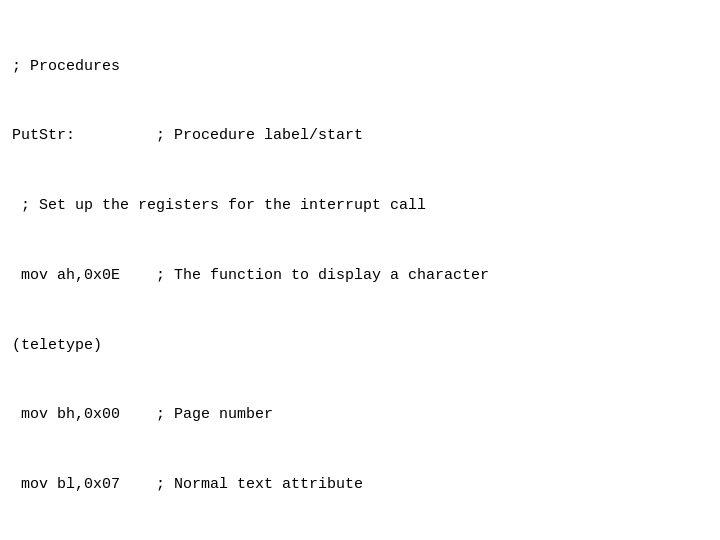  I want to click on code-line-3: ; Set up the registers for the interrupt…, so click(360, 206).